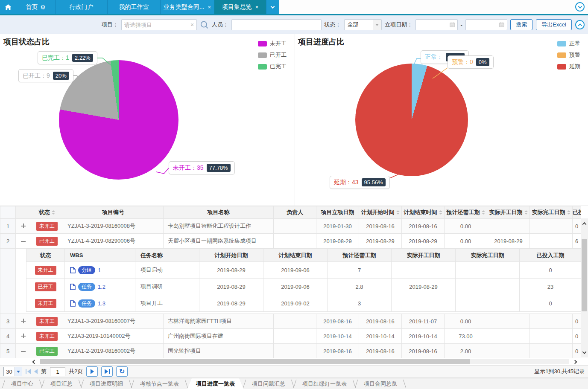  What do you see at coordinates (47, 336) in the screenshot?
I see `status-badge: 未开工` at bounding box center [47, 336].